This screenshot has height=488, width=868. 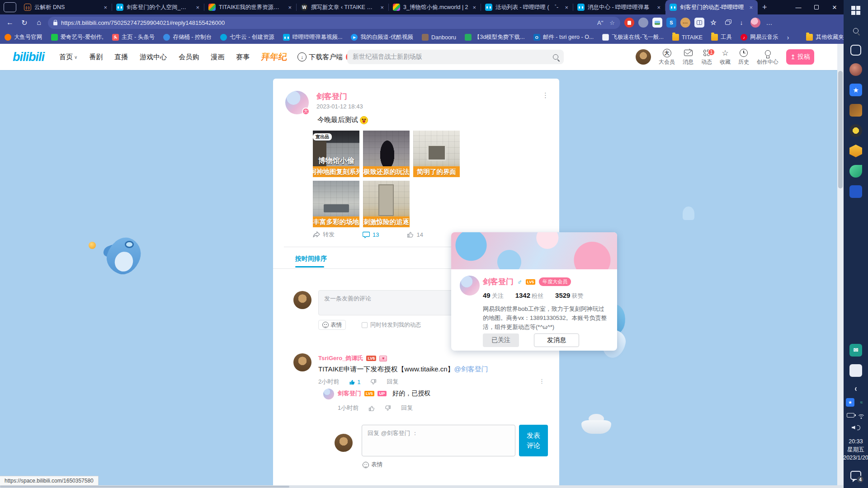 What do you see at coordinates (856, 50) in the screenshot?
I see `task-view-icon` at bounding box center [856, 50].